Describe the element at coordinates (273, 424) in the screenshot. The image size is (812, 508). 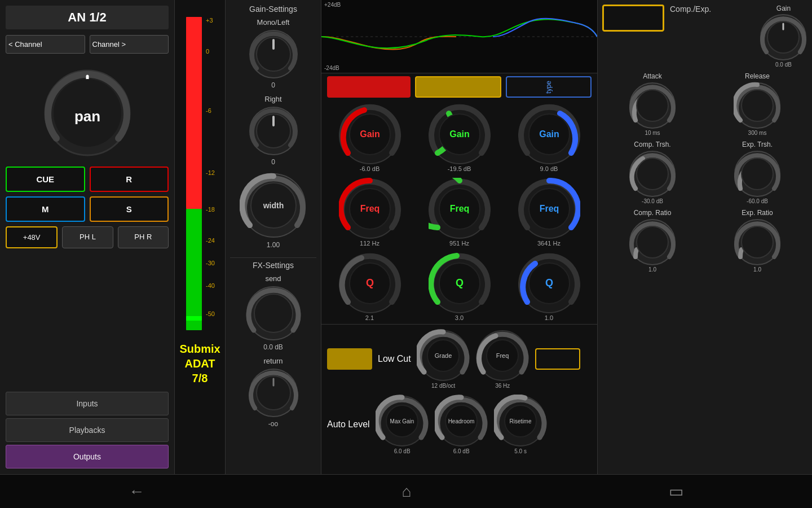
I see `return-value: -oo` at that location.